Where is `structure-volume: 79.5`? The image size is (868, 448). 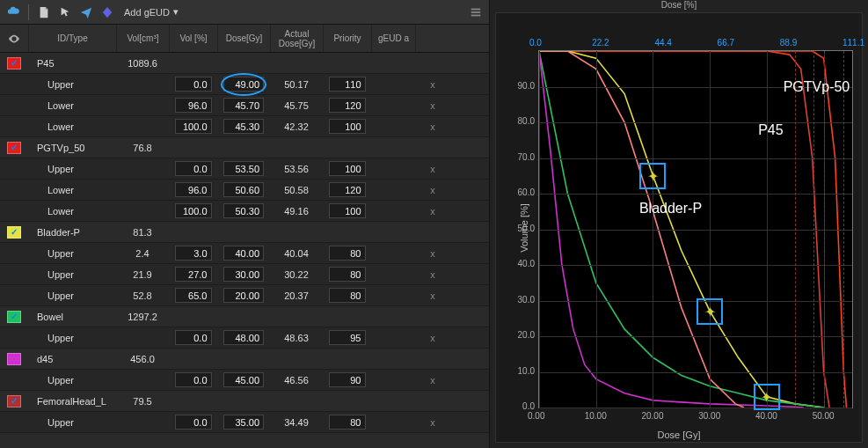 structure-volume: 79.5 is located at coordinates (142, 401).